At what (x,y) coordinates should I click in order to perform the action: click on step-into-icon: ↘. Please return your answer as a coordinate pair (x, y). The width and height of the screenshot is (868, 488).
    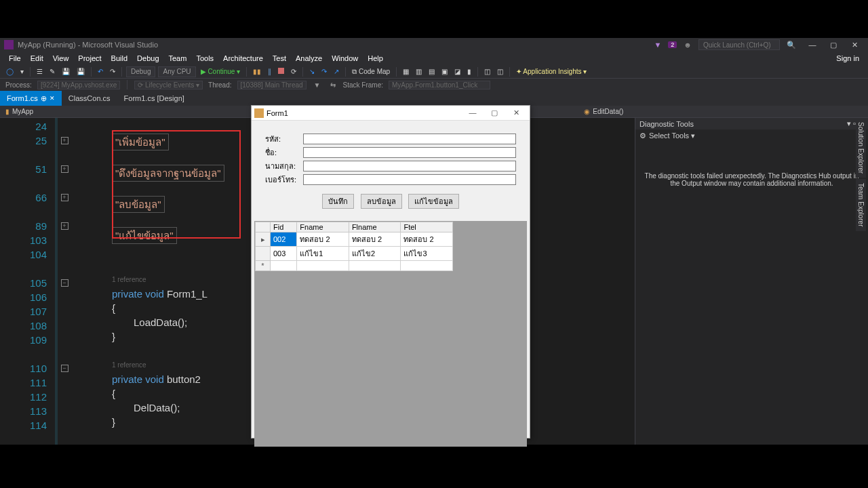
    Looking at the image, I should click on (312, 72).